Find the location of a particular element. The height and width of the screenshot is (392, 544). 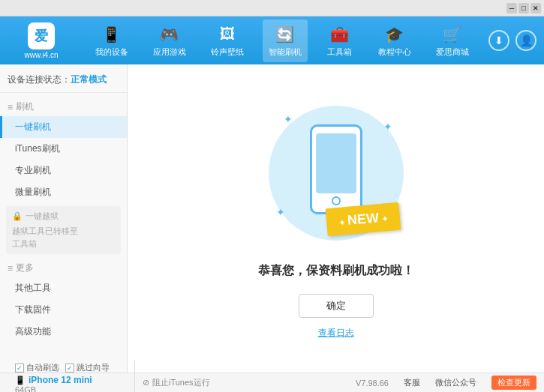

flash-group-icon: ≡ is located at coordinates (11, 107).